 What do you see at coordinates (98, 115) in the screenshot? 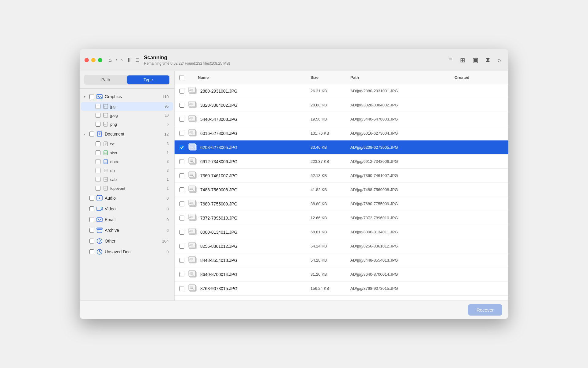
I see `jpeg-checkbox` at bounding box center [98, 115].